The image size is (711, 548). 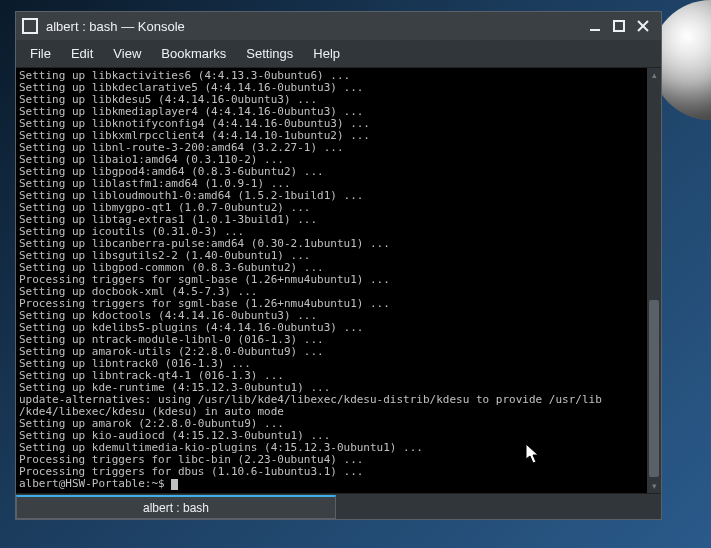 What do you see at coordinates (619, 26) in the screenshot?
I see `maximize-icon` at bounding box center [619, 26].